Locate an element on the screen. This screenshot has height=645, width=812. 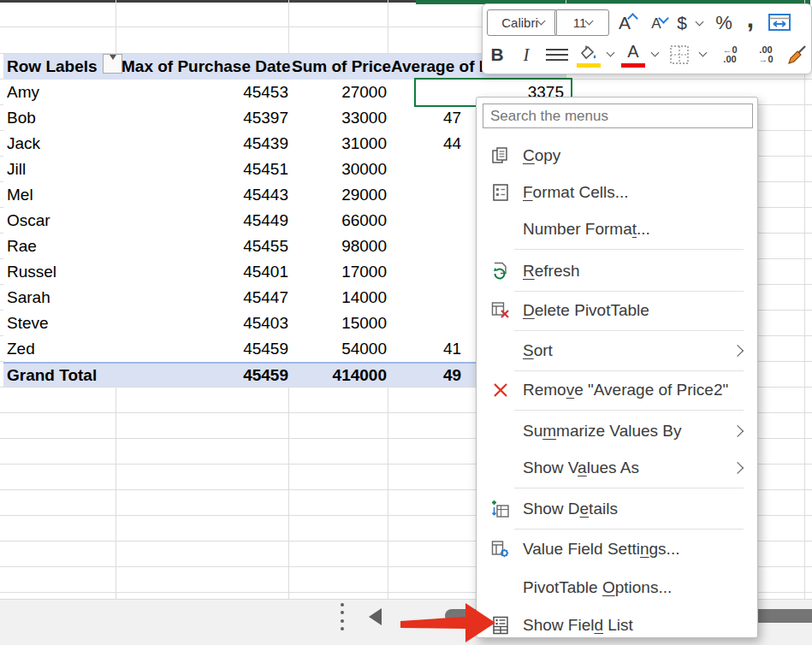
borders-dropdown is located at coordinates (702, 54).